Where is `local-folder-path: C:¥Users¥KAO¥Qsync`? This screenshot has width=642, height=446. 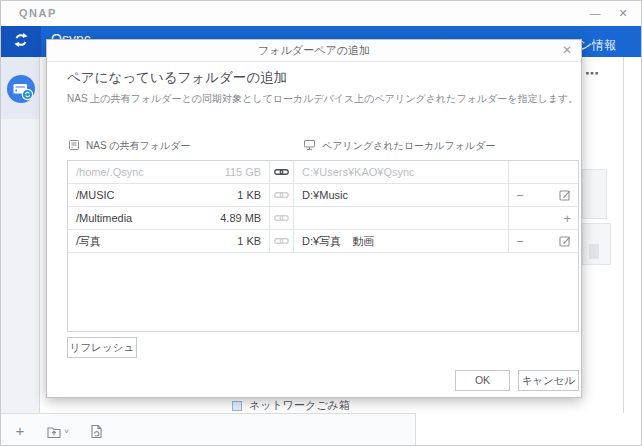 local-folder-path: C:¥Users¥KAO¥Qsync is located at coordinates (402, 172).